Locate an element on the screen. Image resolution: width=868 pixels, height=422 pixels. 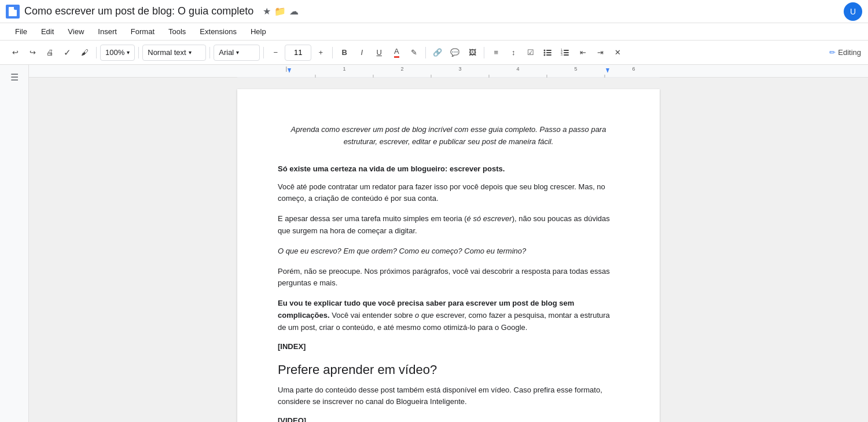
line-spacing-button: ↕ is located at coordinates (513, 53).